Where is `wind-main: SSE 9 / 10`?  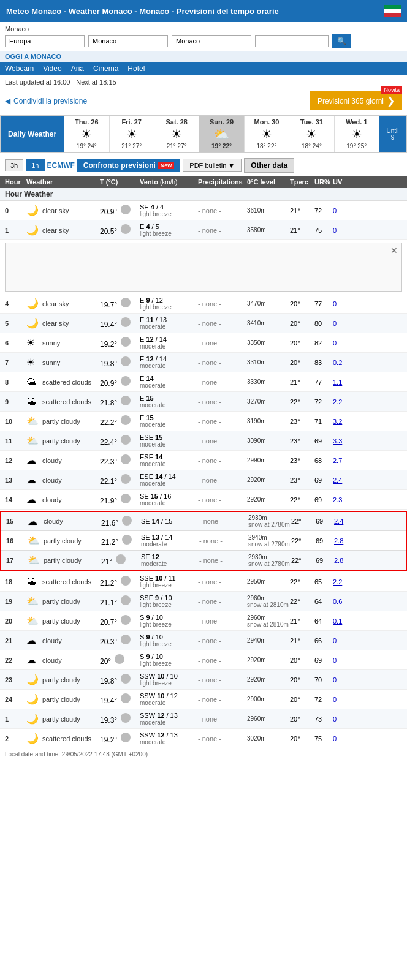 wind-main: SSE 9 / 10 is located at coordinates (169, 598).